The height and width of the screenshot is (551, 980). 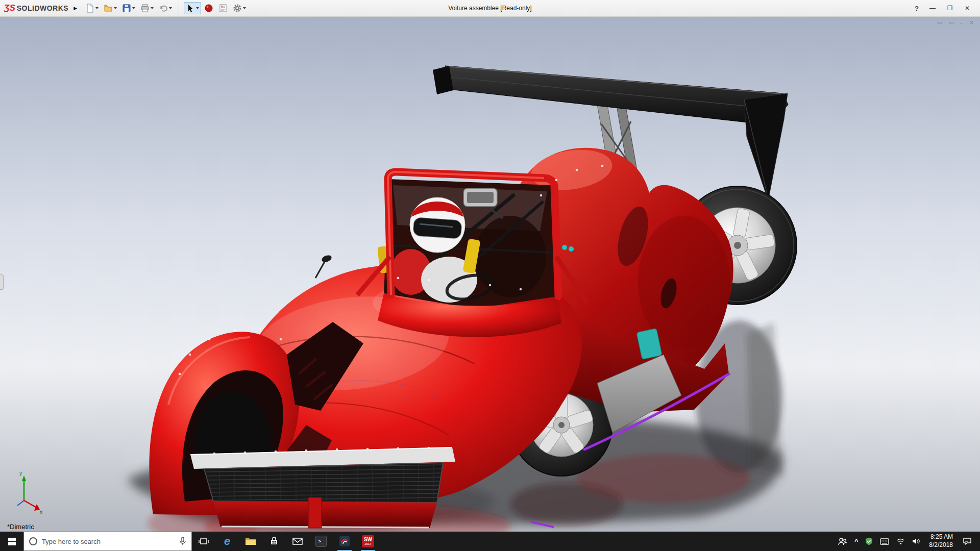 What do you see at coordinates (490, 541) in the screenshot?
I see `windows-taskbar: e >_` at bounding box center [490, 541].